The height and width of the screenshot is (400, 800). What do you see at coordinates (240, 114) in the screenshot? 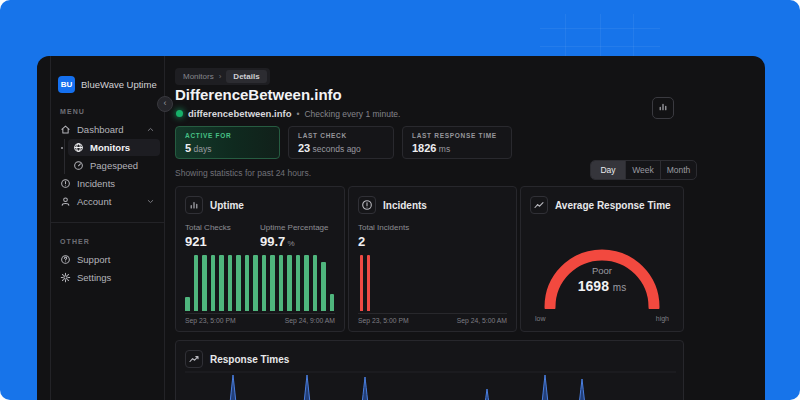
I see `monitor-host: differencebetween.info` at bounding box center [240, 114].